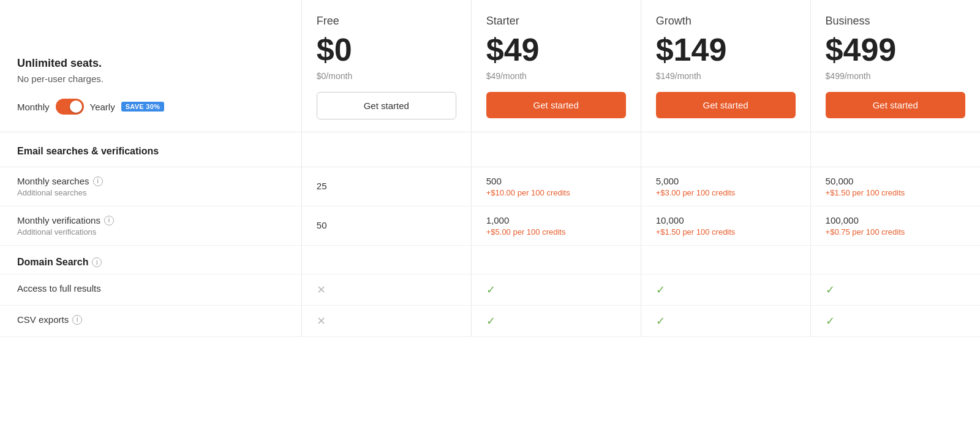  What do you see at coordinates (895, 321) in the screenshot?
I see `csv-exports-business-val: ✓` at bounding box center [895, 321].